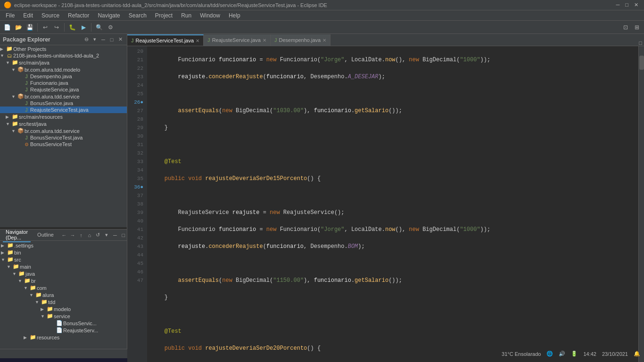 The image size is (644, 362). Describe the element at coordinates (72, 27) in the screenshot. I see `tb-debug: 🐛` at that location.